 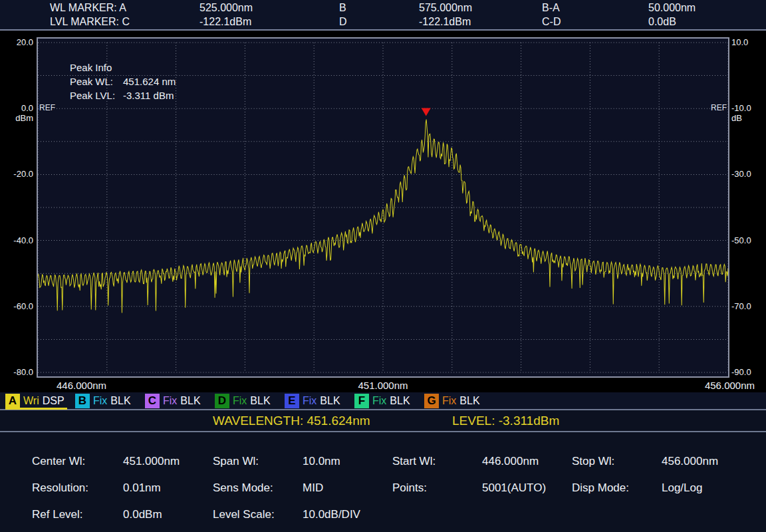 What do you see at coordinates (53, 401) in the screenshot?
I see `trace-status-label: DSP` at bounding box center [53, 401].